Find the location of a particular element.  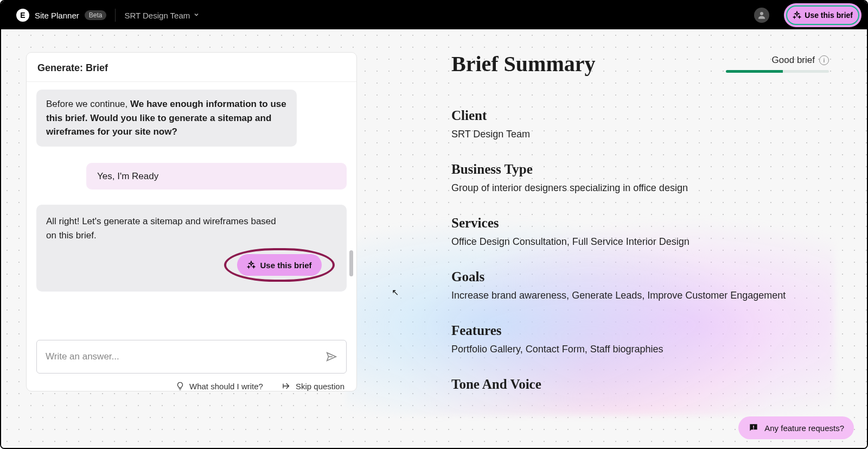

info-icon: i is located at coordinates (824, 60).